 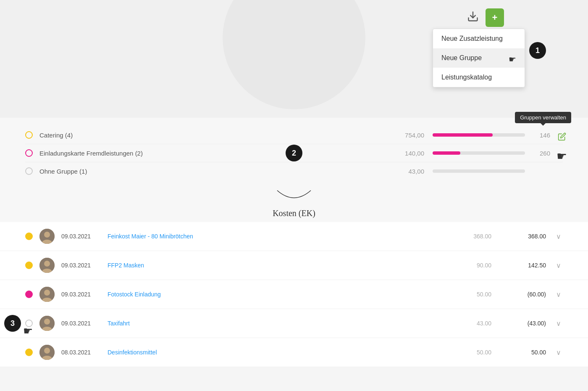 What do you see at coordinates (29, 135) in the screenshot?
I see `group-dot-yellow` at bounding box center [29, 135].